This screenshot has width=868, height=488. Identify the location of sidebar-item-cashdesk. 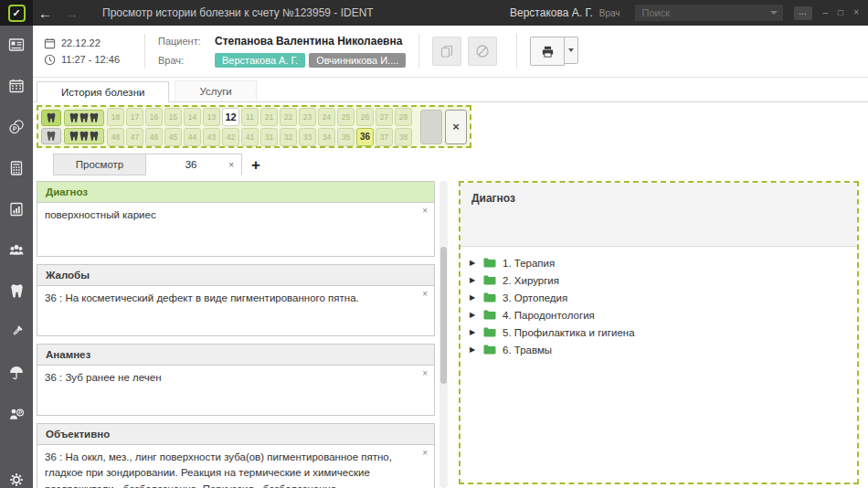
(16, 168).